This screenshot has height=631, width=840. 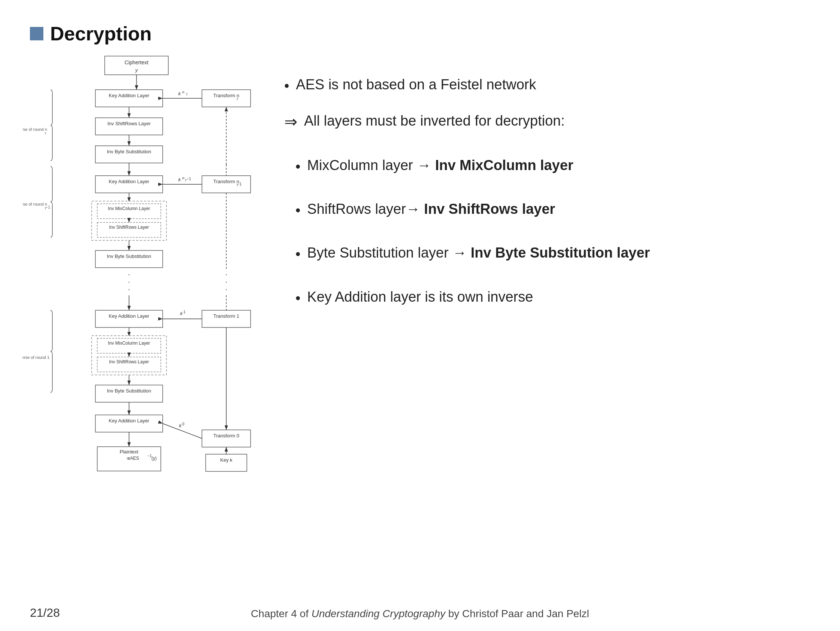 I want to click on header: Decryption, so click(x=91, y=33).